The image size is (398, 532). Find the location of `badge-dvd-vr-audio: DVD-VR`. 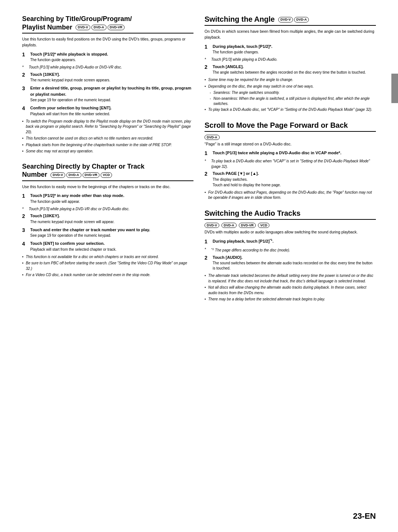

badge-dvd-vr-audio: DVD-VR is located at coordinates (248, 225).